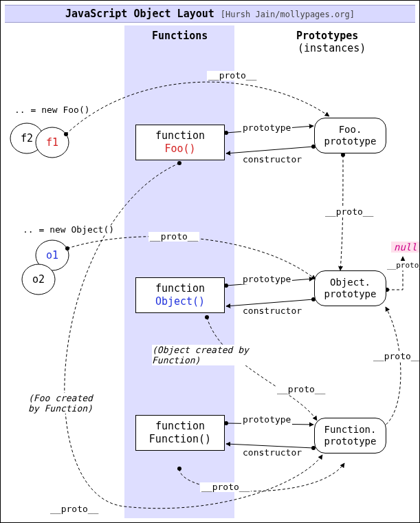 The height and width of the screenshot is (523, 420). What do you see at coordinates (272, 453) in the screenshot?
I see `edge-constructor-function: constructor` at bounding box center [272, 453].